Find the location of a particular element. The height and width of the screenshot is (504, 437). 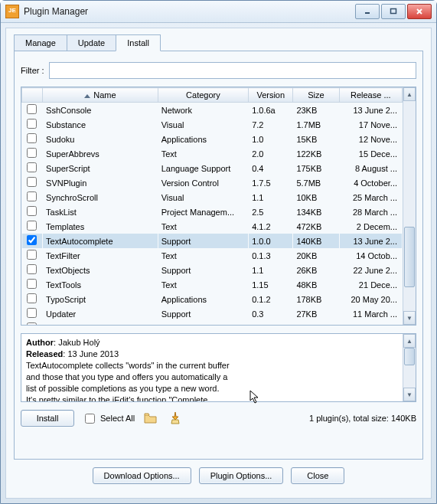

cell-size: 1.7MB is located at coordinates (316, 124).